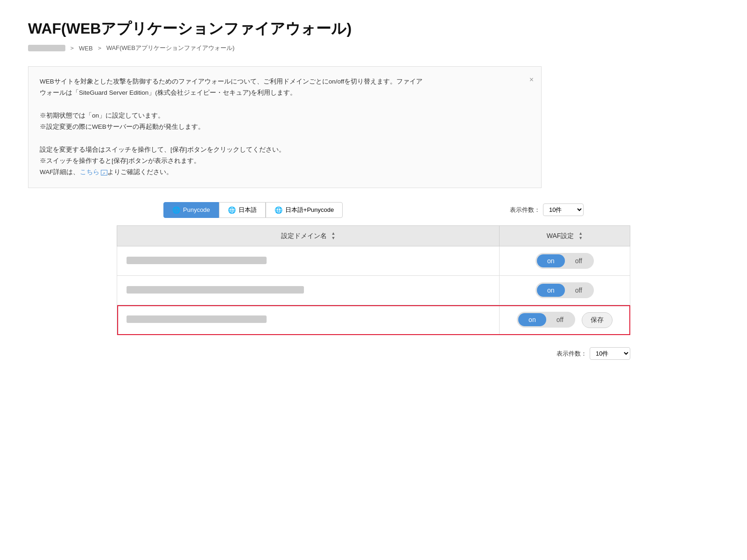 This screenshot has height=560, width=747. What do you see at coordinates (571, 354) in the screenshot?
I see `per-page-label-bottom: 表示件数：` at bounding box center [571, 354].